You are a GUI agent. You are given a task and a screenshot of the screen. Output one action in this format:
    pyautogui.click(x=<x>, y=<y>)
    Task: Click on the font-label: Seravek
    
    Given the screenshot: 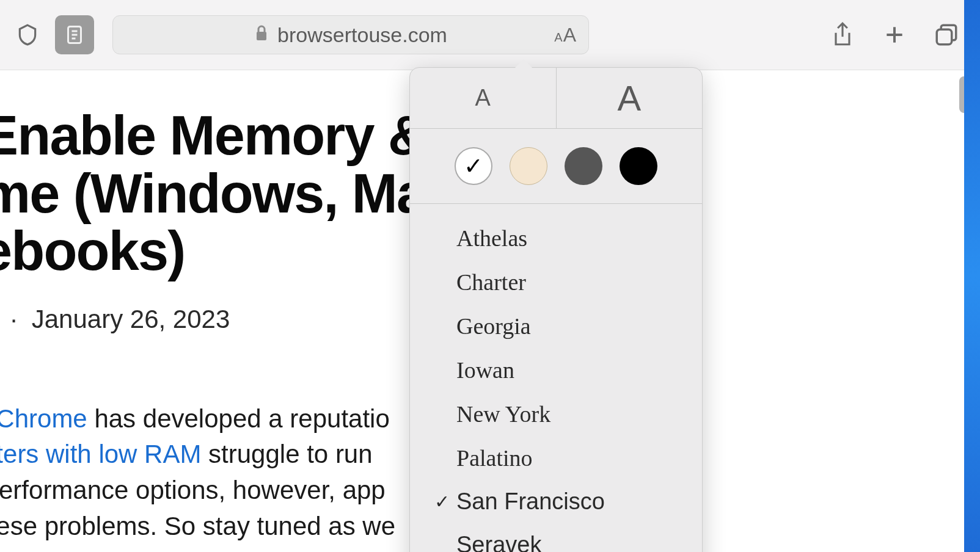 What is the action you would take?
    pyautogui.click(x=499, y=542)
    